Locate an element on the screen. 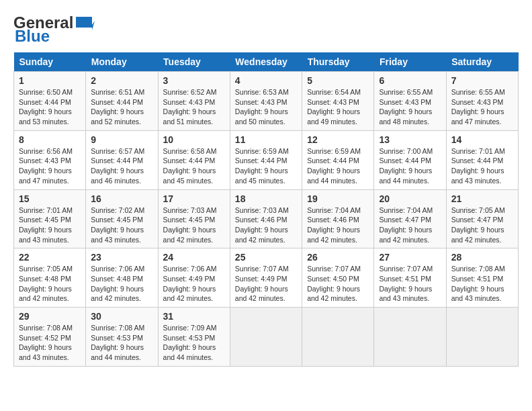 The width and height of the screenshot is (532, 411). day-number: 15 is located at coordinates (50, 199).